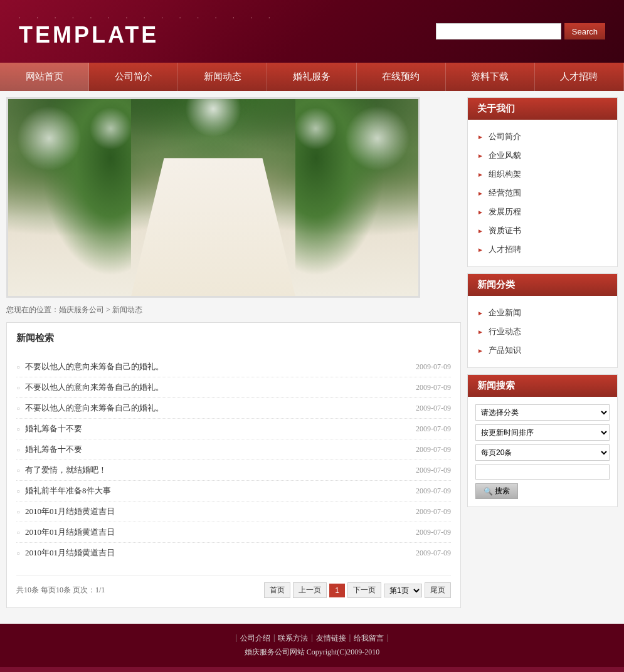 Image resolution: width=624 pixels, height=672 pixels. What do you see at coordinates (542, 249) in the screenshot?
I see `sidebar-about-item-7: ► 人才招聘` at bounding box center [542, 249].